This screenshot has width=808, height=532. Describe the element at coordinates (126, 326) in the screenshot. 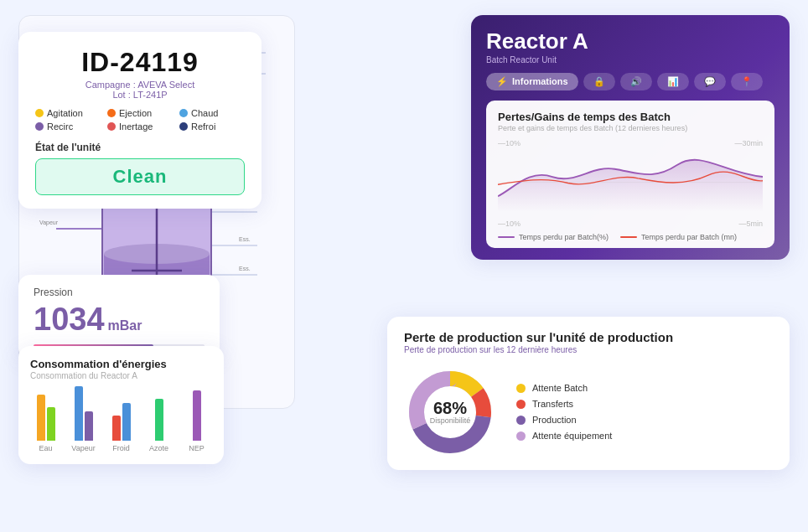

I see `pression-unit: mBar` at that location.